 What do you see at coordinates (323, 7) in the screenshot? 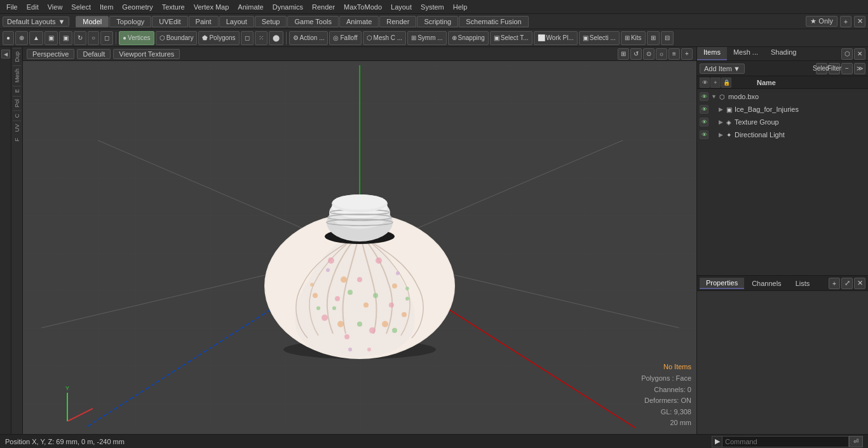
I see `menu-render: Render` at bounding box center [323, 7].